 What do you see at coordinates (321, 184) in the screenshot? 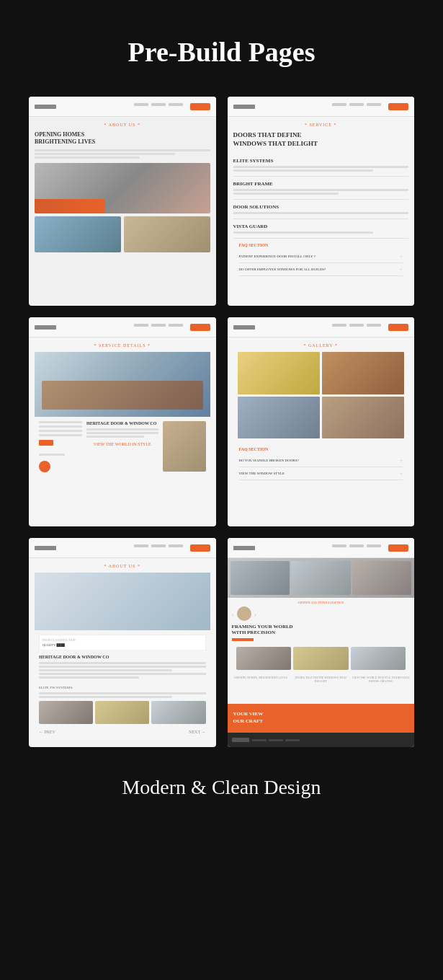
I see `service-item-title: BRIGHT FRAME` at bounding box center [321, 184].